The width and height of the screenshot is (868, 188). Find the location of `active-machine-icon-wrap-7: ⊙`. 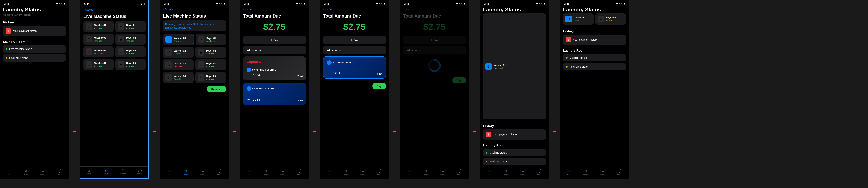

active-machine-icon-wrap-7: ⊙ is located at coordinates (489, 66).